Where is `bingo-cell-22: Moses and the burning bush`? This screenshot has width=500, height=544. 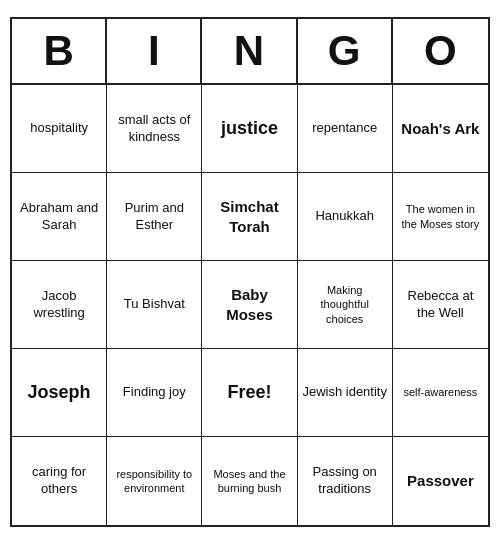 bingo-cell-22: Moses and the burning bush is located at coordinates (250, 481).